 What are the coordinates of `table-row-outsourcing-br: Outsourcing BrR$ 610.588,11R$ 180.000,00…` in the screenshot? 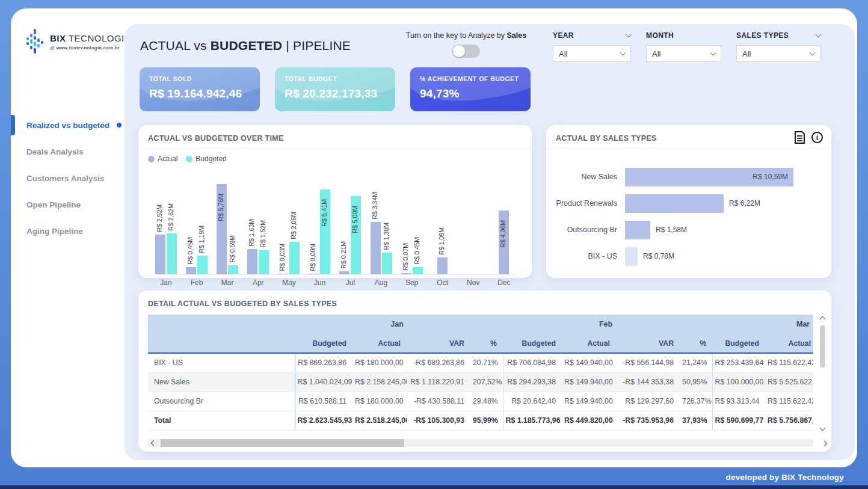 It's located at (481, 401).